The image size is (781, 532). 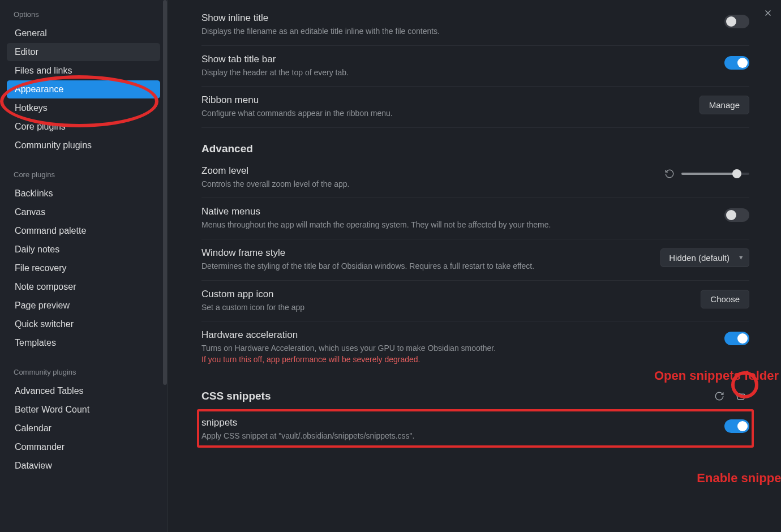 What do you see at coordinates (724, 105) in the screenshot?
I see `manage-button: Manage` at bounding box center [724, 105].